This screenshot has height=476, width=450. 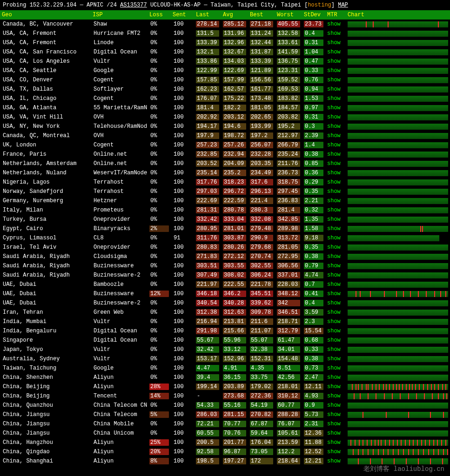 I want to click on cell-geo: USA, CA, Fremont, so click(x=46, y=43).